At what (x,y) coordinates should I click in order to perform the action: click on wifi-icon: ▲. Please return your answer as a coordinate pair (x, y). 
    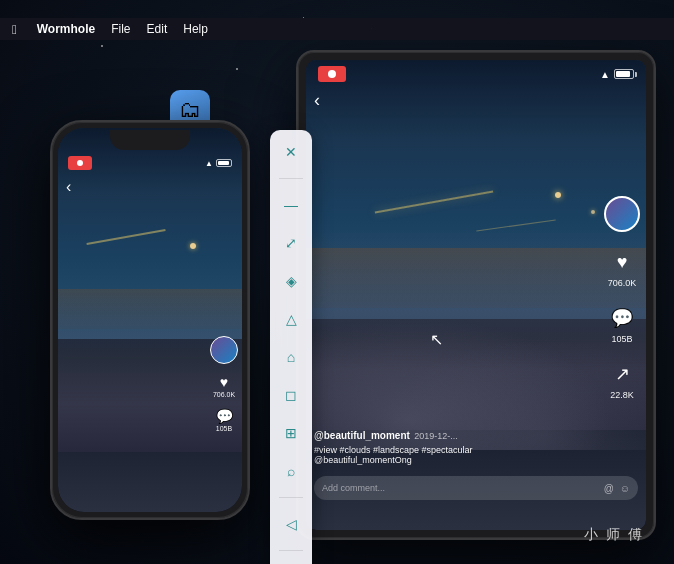
    Looking at the image, I should click on (605, 74).